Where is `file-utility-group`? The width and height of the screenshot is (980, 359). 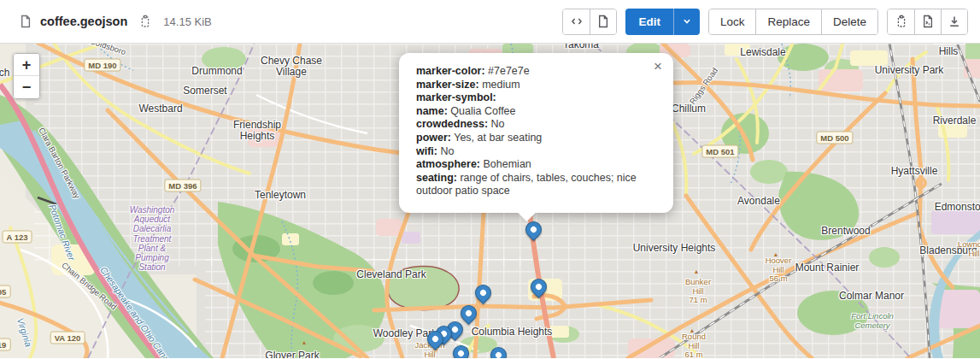
file-utility-group is located at coordinates (928, 22).